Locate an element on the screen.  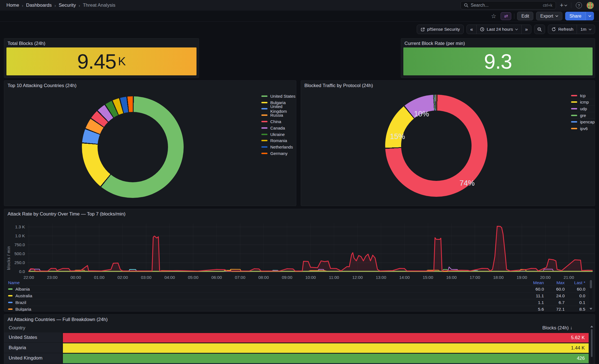
share-menu-button is located at coordinates (590, 16).